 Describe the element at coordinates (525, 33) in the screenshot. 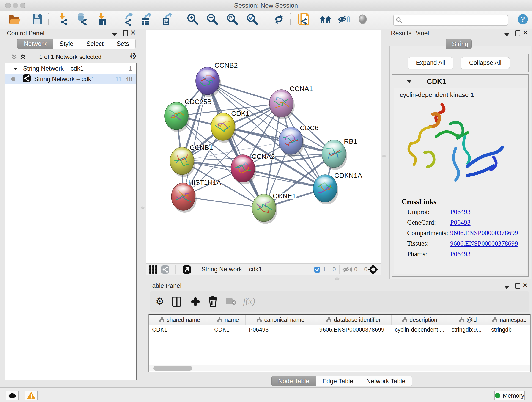

I see `results-panel-close-icon: ✕` at that location.